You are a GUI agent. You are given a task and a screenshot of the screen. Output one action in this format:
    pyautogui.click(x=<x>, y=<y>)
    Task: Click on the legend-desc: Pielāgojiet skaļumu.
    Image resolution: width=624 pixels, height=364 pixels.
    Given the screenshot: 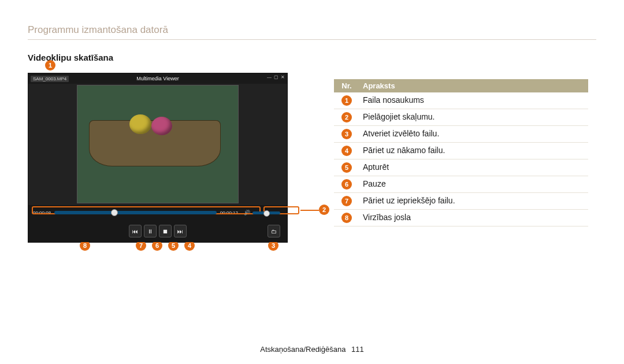 What is the action you would take?
    pyautogui.click(x=474, y=117)
    